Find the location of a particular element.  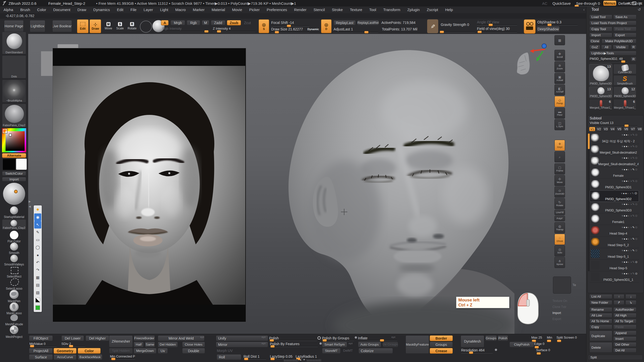

project-all-button: ProjectAll is located at coordinates (41, 351).